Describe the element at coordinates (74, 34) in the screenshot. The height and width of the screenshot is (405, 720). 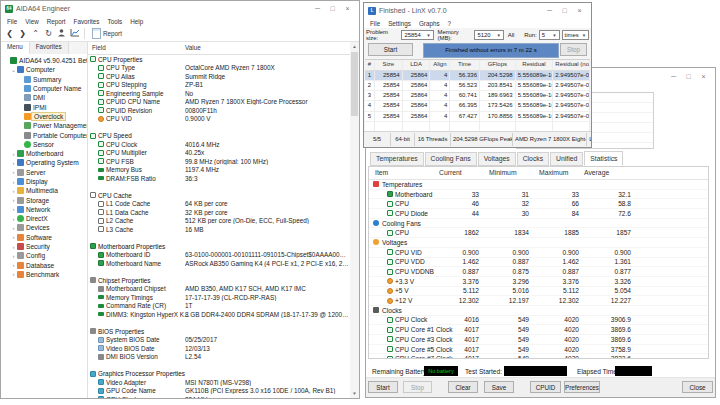
I see `chart-icon` at that location.